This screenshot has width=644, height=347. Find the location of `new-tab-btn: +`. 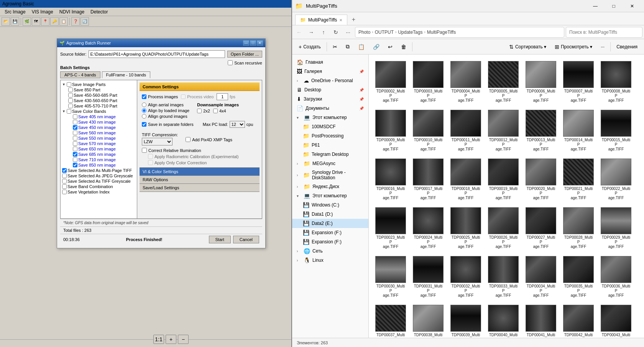

new-tab-btn: + is located at coordinates (353, 20).